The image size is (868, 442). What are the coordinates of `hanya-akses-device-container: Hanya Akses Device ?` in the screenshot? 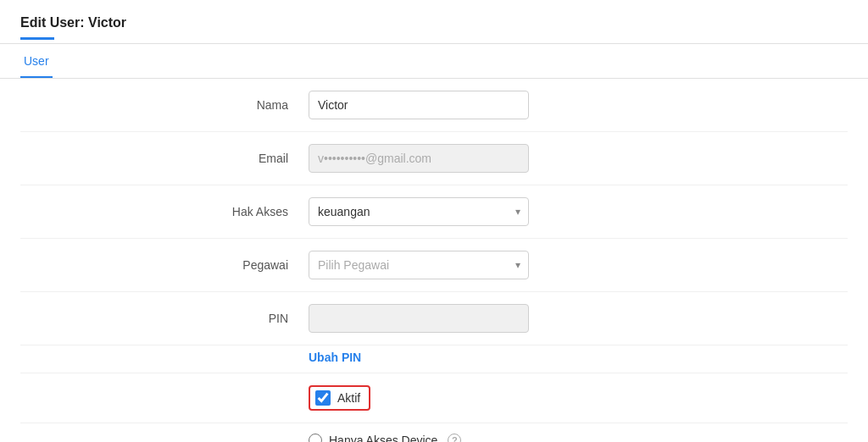 It's located at (385, 438).